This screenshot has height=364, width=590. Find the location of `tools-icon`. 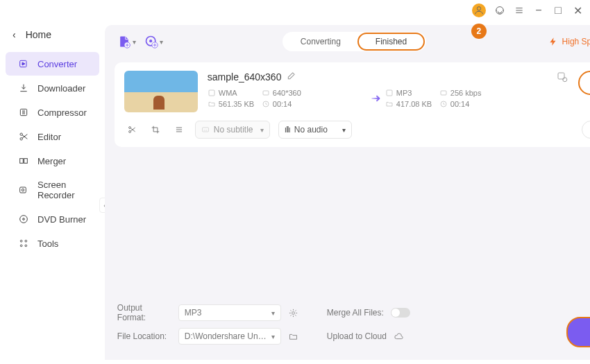

tools-icon is located at coordinates (24, 243).